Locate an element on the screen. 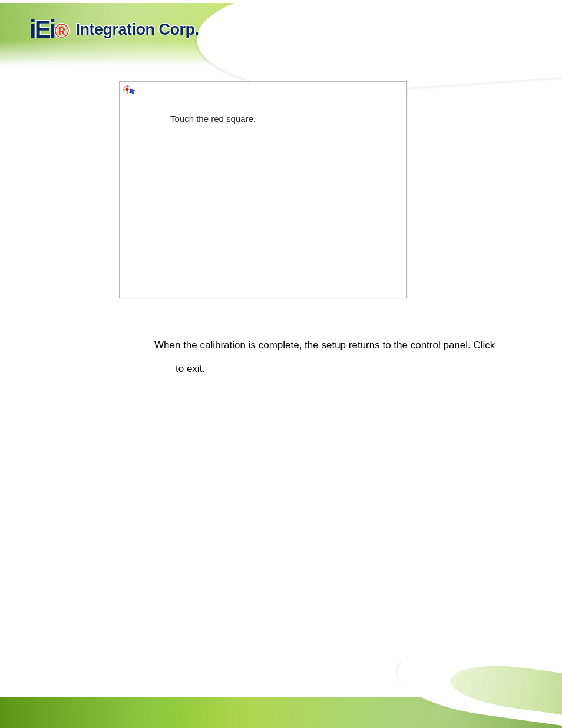 The width and height of the screenshot is (562, 728). page-footer-band is located at coordinates (281, 695).